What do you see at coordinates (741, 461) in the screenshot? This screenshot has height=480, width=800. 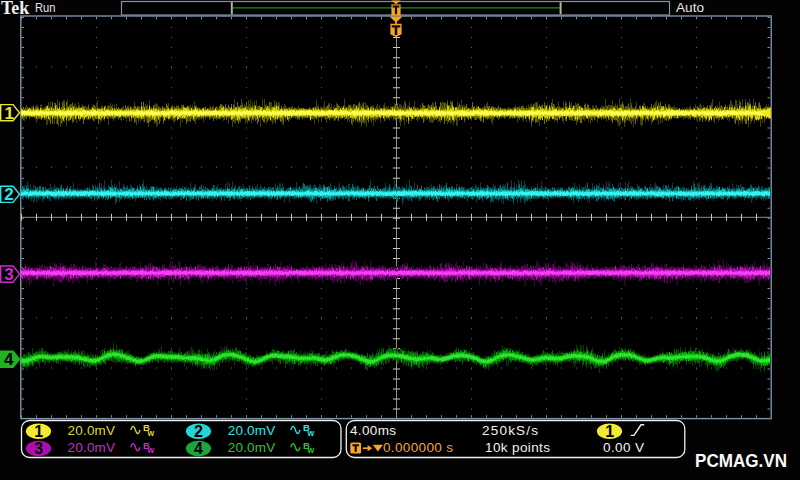 I see `svg-text: PCMAG.VN` at bounding box center [741, 461].